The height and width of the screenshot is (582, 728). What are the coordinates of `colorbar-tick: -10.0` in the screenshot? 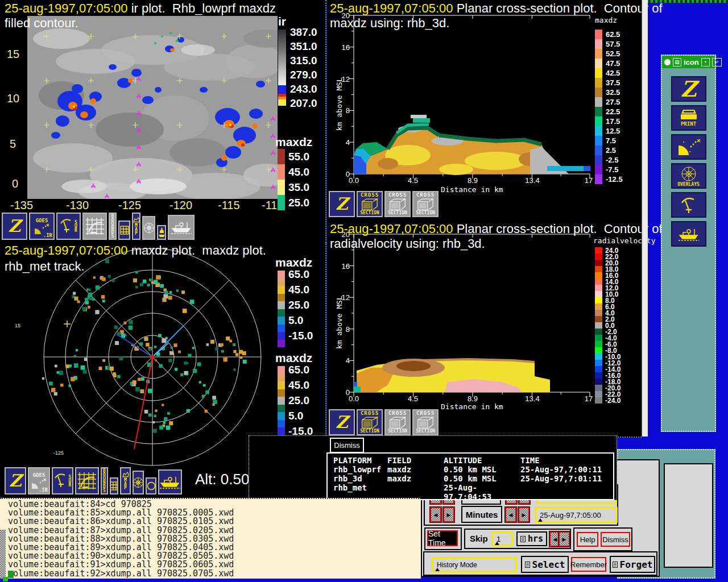 It's located at (613, 357).